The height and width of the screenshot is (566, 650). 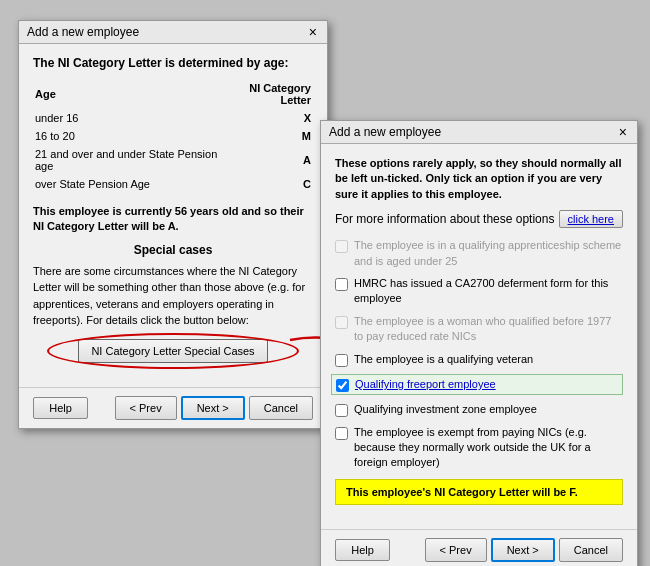 I want to click on front-dialog-footer: Help < Prev Next > Cancel, so click(x=479, y=548).